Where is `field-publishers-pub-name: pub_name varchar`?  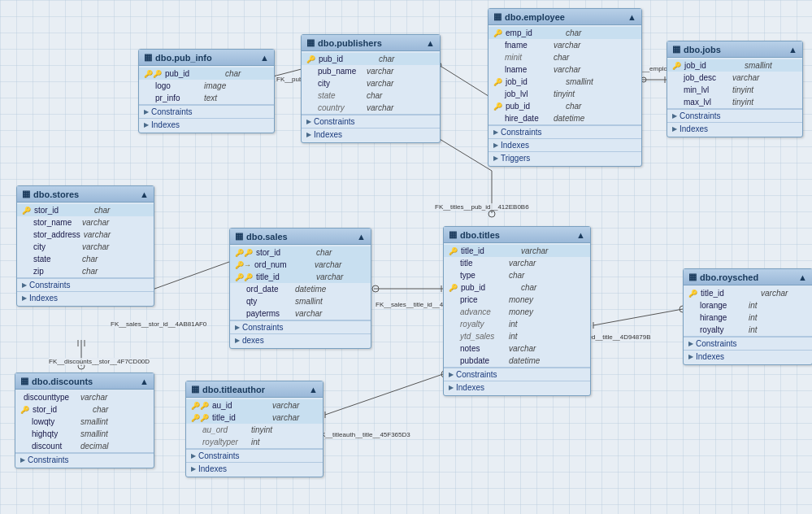
field-publishers-pub-name: pub_name varchar is located at coordinates (371, 72).